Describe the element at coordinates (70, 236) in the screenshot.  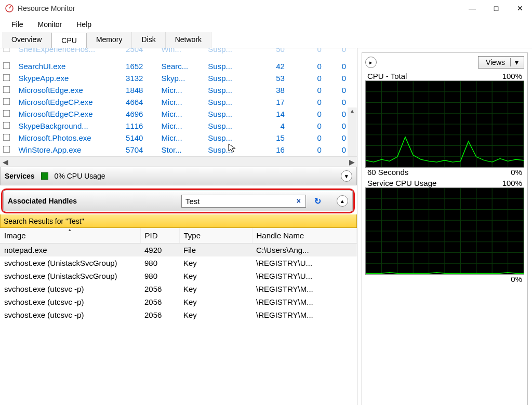
I see `col-image: Image` at that location.